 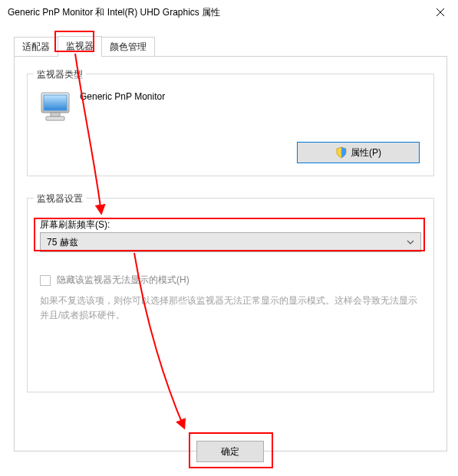 I want to click on monitor-icon, so click(x=57, y=107).